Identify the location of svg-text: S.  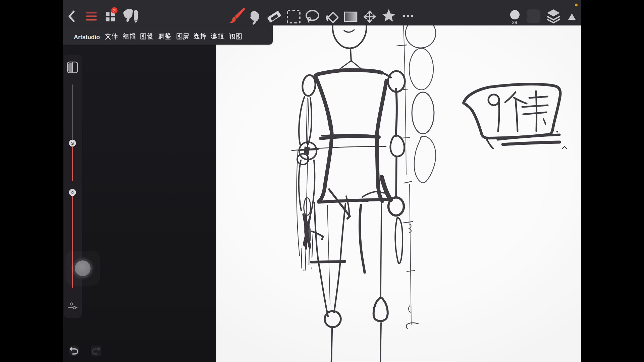
(72, 143).